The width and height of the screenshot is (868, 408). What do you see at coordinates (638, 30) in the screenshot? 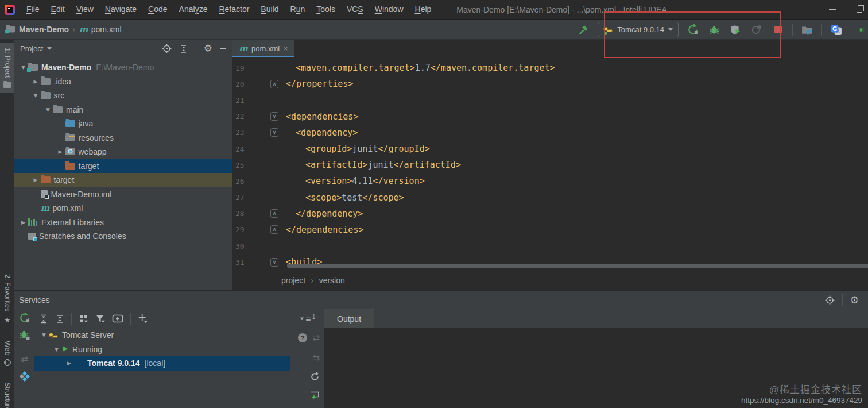
I see `run-config-selector: Tomcat 9.0.14` at bounding box center [638, 30].